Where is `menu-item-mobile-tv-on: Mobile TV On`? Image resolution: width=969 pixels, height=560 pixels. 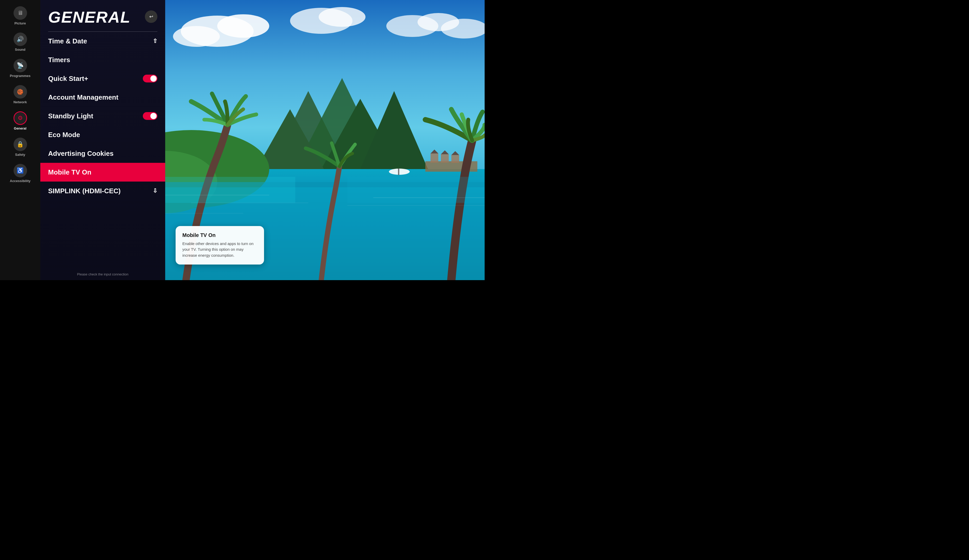
menu-item-mobile-tv-on: Mobile TV On is located at coordinates (103, 172).